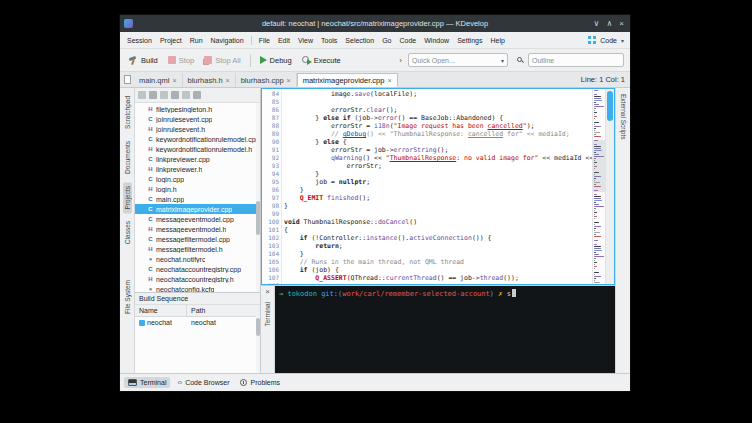  What do you see at coordinates (258, 344) in the screenshot?
I see `build-sequence-scrollbar` at bounding box center [258, 344].